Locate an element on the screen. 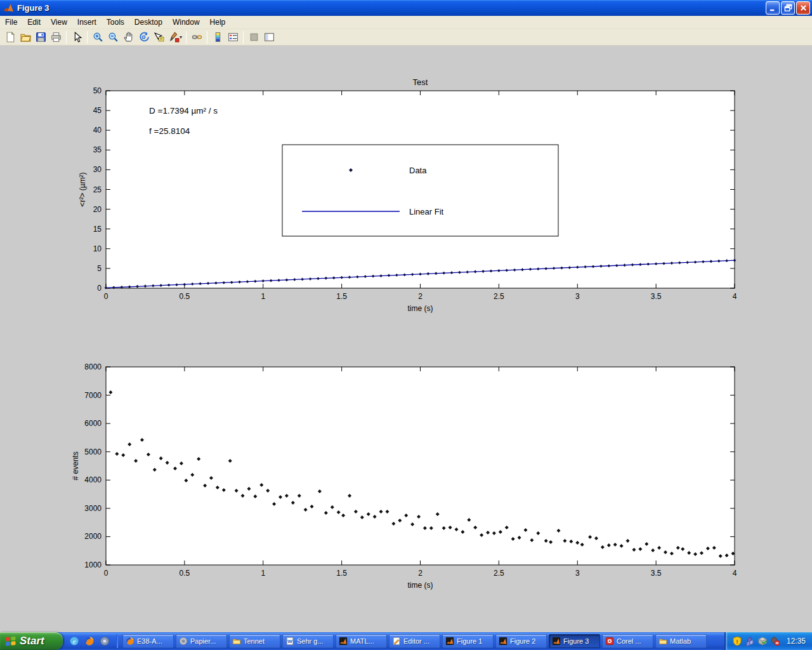 The width and height of the screenshot is (812, 650). task-button-sehr-g: WSehr g... is located at coordinates (308, 641).